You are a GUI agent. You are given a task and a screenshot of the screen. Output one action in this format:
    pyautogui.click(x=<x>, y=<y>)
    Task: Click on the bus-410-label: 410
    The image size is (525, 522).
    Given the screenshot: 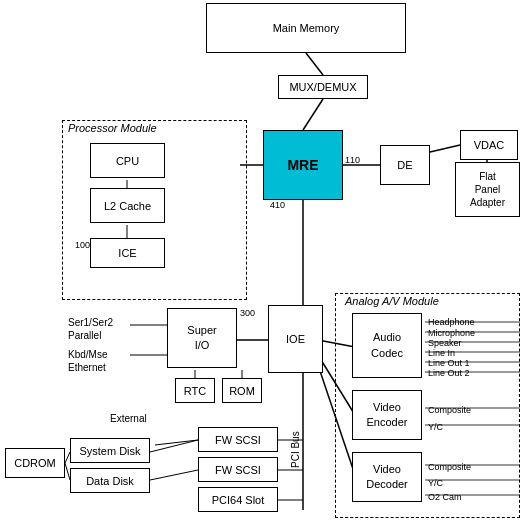 What is the action you would take?
    pyautogui.click(x=278, y=205)
    